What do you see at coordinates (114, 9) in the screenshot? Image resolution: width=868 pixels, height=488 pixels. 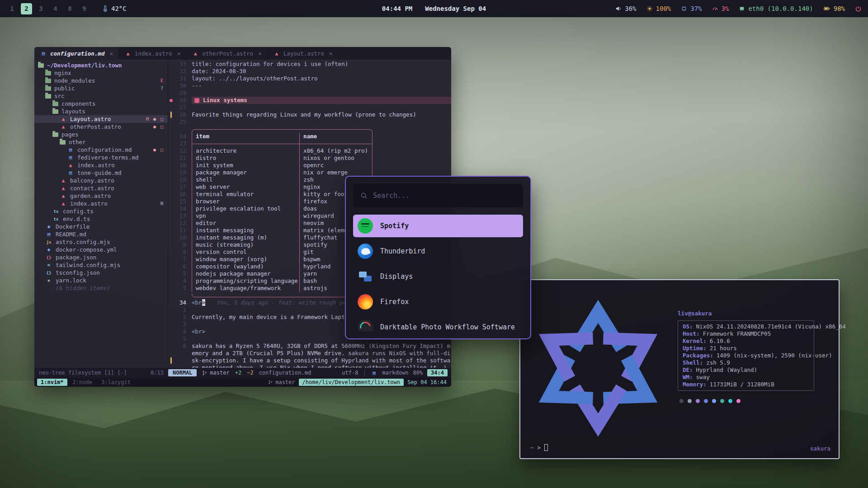 I see `temperature-module: 42°C` at bounding box center [114, 9].